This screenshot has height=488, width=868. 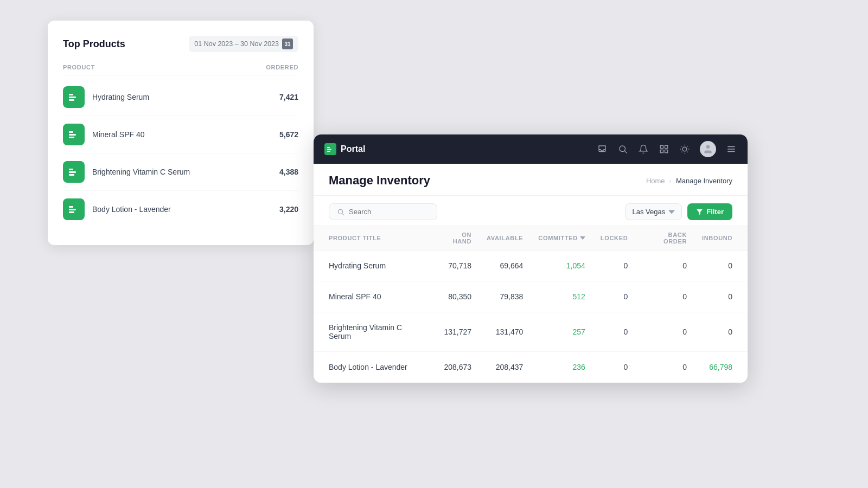 I want to click on toolbar-right: Las Vegas Filter, so click(x=679, y=211).